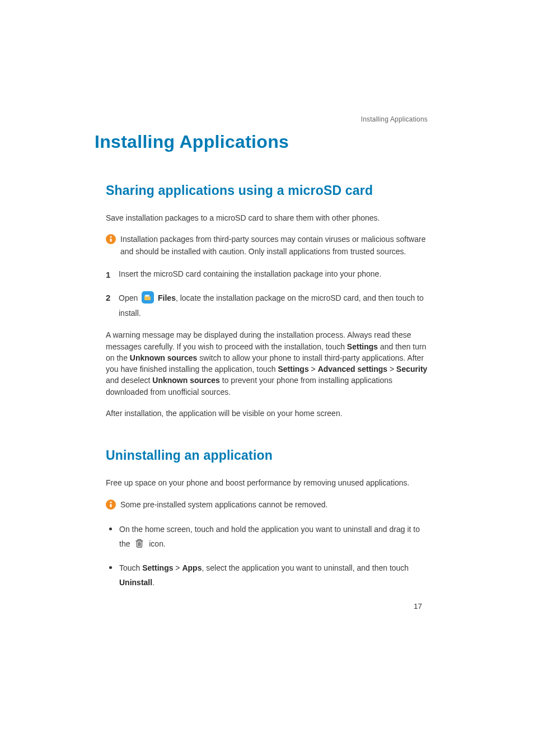 The height and width of the screenshot is (756, 534). I want to click on step-1-text: Insert the microSD card containing the i…, so click(274, 274).